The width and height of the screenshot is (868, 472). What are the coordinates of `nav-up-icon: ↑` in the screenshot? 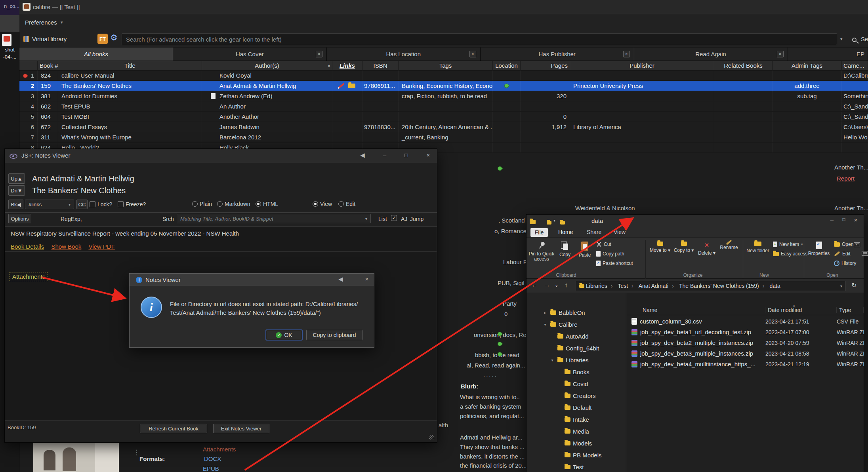 It's located at (566, 285).